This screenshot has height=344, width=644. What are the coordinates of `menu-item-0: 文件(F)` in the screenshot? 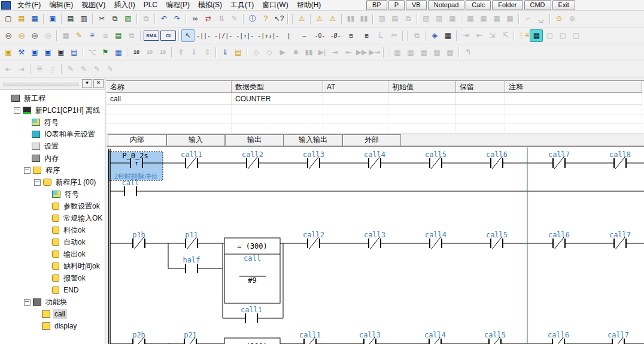 It's located at (29, 5).